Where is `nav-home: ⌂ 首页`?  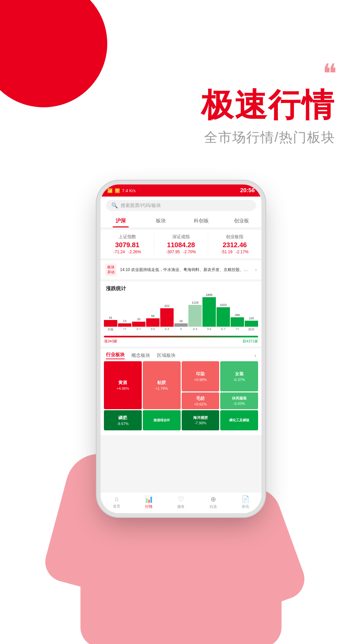
nav-home: ⌂ 首页 is located at coordinates (117, 502).